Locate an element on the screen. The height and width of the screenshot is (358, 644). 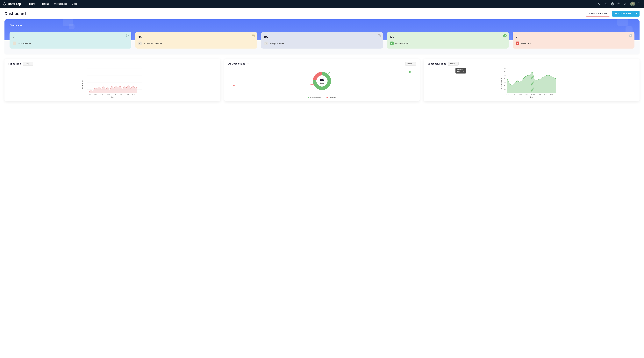
success-chart-range-select: Today is located at coordinates (454, 64).